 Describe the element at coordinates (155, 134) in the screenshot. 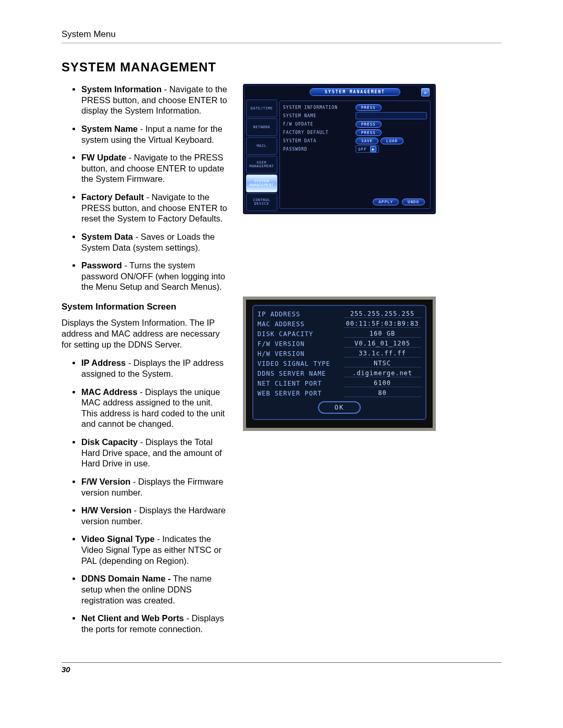

I see `list-item: System Name - Input a name for the syste…` at that location.